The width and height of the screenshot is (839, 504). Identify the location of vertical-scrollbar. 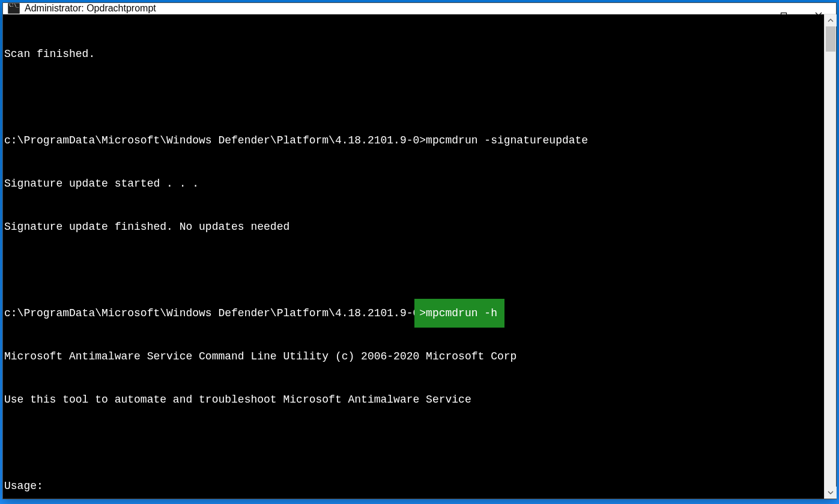
(830, 257).